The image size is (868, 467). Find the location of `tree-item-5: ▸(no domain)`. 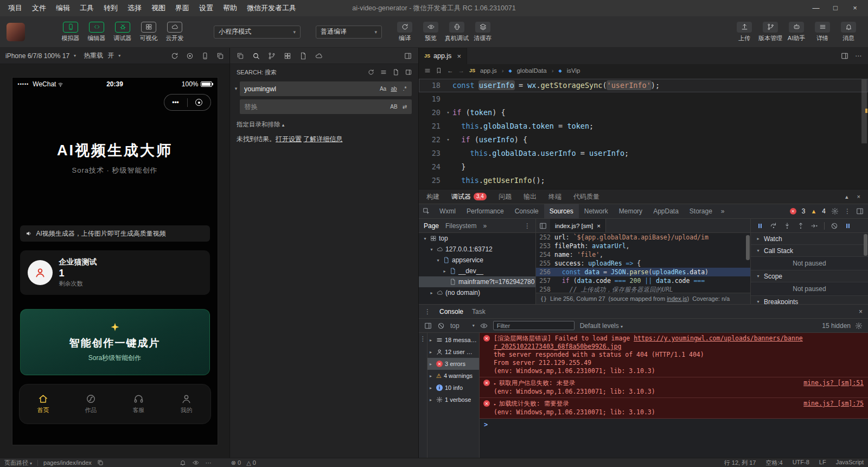

tree-item-5: ▸(no domain) is located at coordinates (477, 293).